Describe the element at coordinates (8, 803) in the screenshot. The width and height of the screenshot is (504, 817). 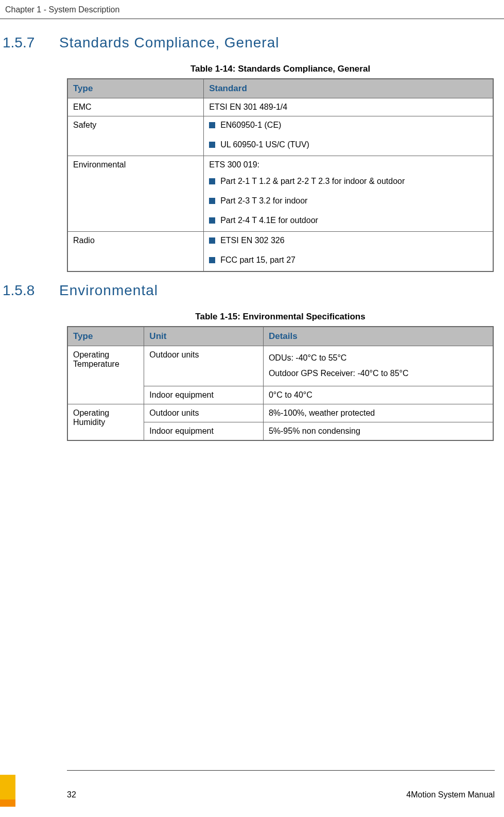
I see `orange-accent` at that location.